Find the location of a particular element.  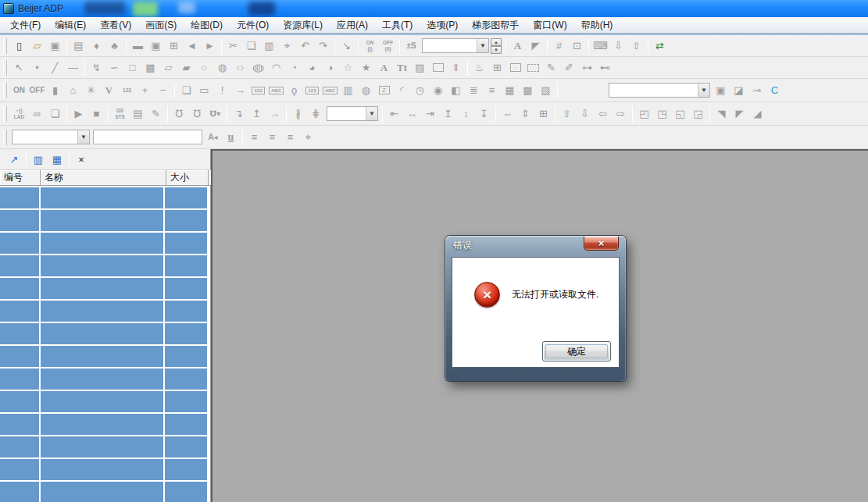

column-header-number: 编号 is located at coordinates (20, 178).